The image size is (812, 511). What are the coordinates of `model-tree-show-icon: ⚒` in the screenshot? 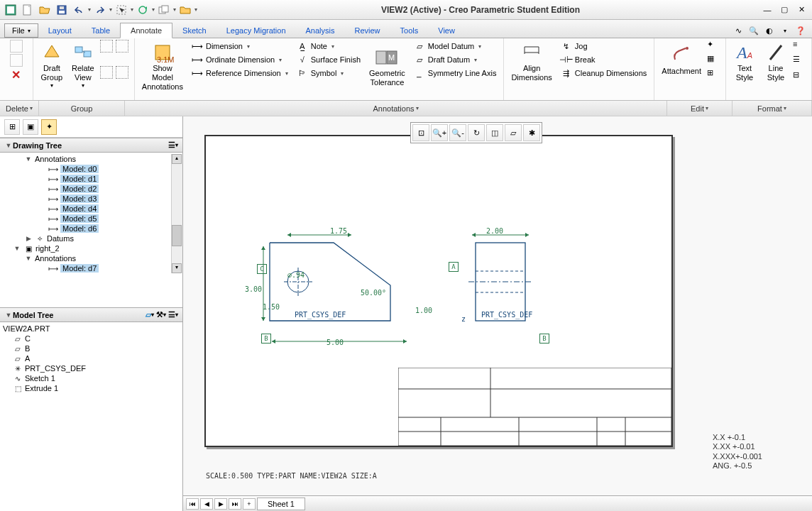 It's located at (160, 315).